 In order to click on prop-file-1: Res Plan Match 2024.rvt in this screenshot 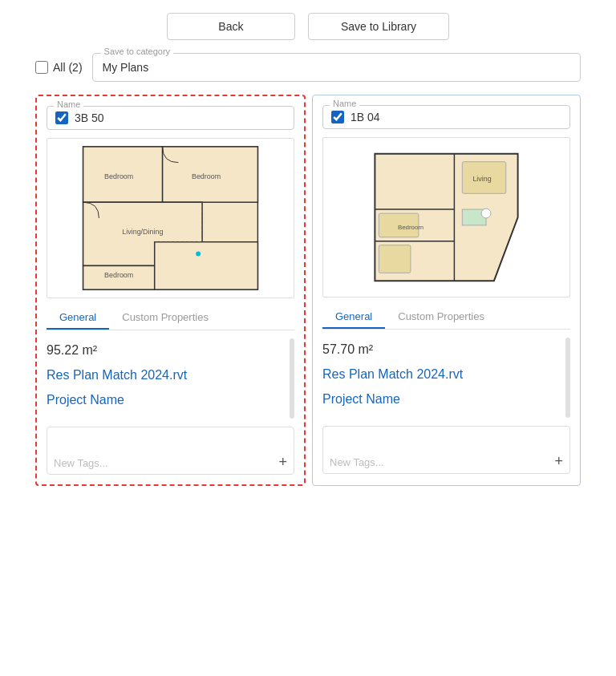, I will do `click(117, 375)`.